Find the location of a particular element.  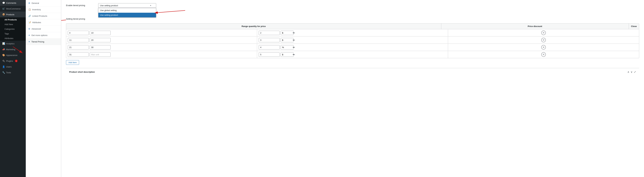

sidebar-item-marketing: 📣 Marketing is located at coordinates (13, 49).